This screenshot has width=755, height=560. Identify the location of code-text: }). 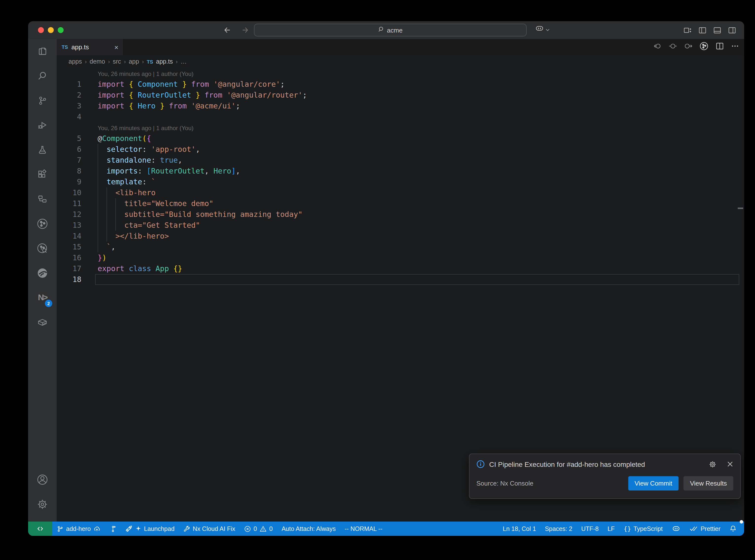
(102, 258).